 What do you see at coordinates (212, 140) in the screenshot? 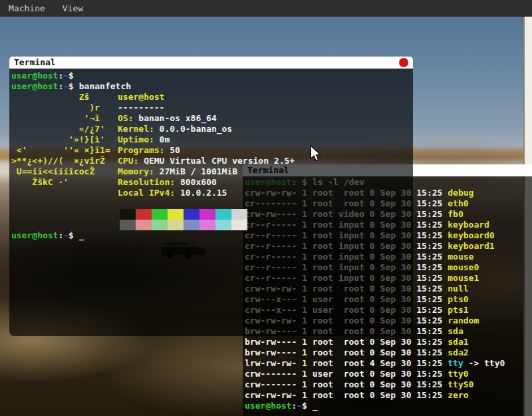
I see `terminal-line: '»!}[ì' Uptime: 0m` at bounding box center [212, 140].